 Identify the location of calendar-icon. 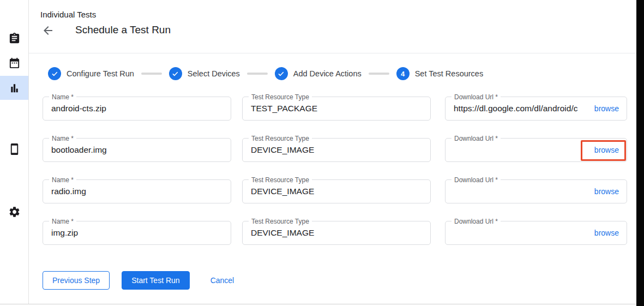
(14, 63).